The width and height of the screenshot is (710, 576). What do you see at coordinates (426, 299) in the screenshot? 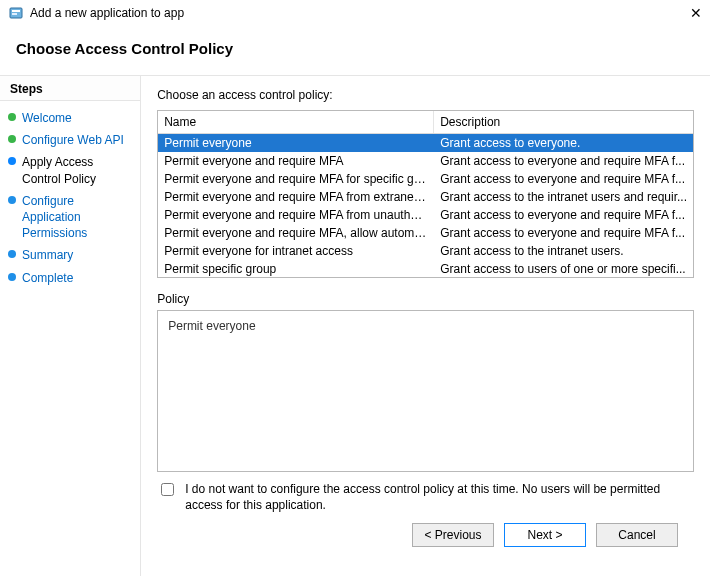
I see `policy-section-label: Policy` at bounding box center [426, 299].